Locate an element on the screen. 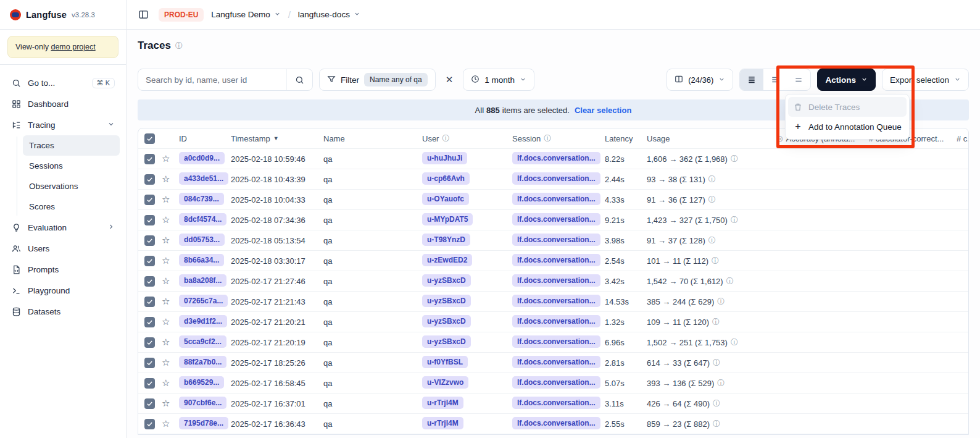  sidebar-item-sessions: Sessions is located at coordinates (72, 166).